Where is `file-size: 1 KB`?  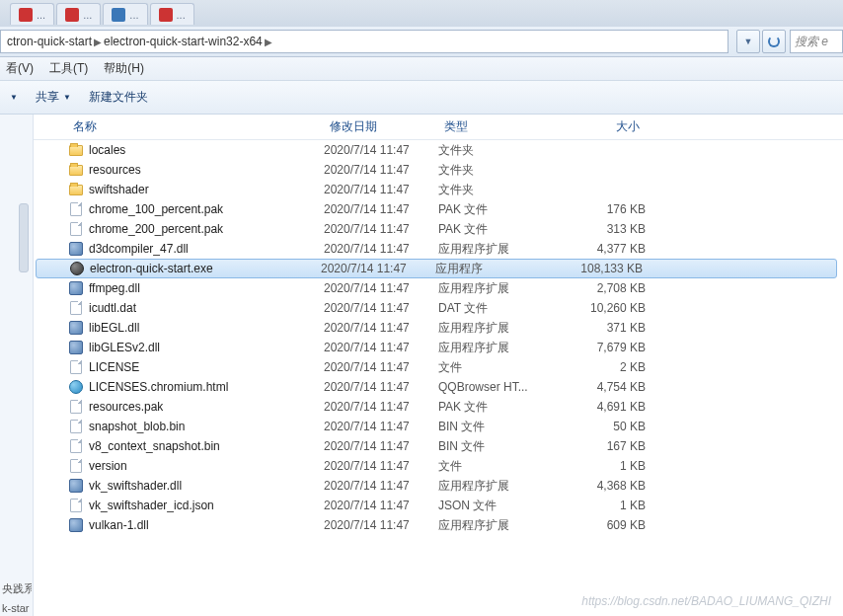
file-size: 1 KB is located at coordinates (601, 466).